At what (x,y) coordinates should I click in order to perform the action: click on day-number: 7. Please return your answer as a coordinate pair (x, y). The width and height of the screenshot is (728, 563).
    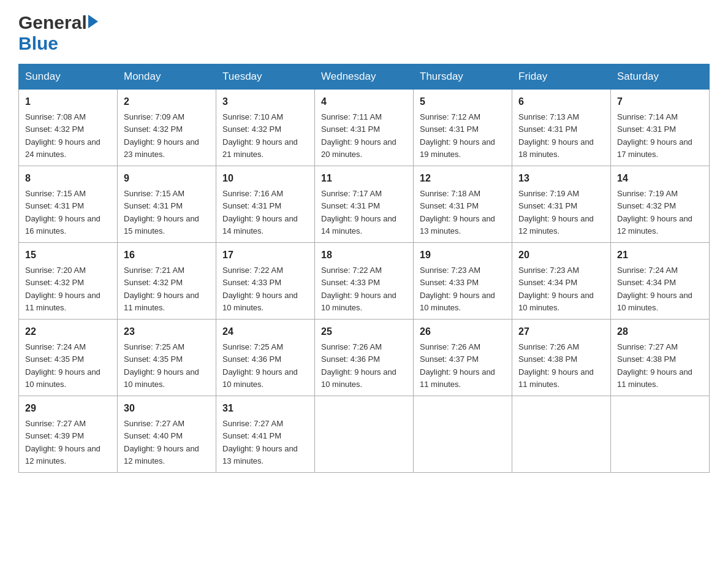
    Looking at the image, I should click on (660, 102).